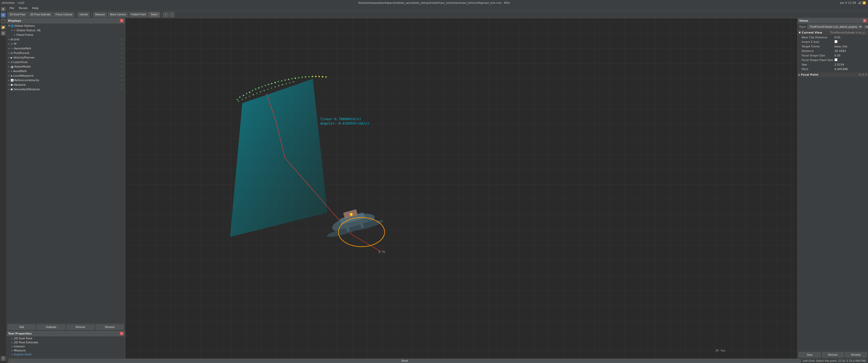 The width and height of the screenshot is (868, 363). Describe the element at coordinates (810, 355) in the screenshot. I see `btn-views-save: Save` at that location.